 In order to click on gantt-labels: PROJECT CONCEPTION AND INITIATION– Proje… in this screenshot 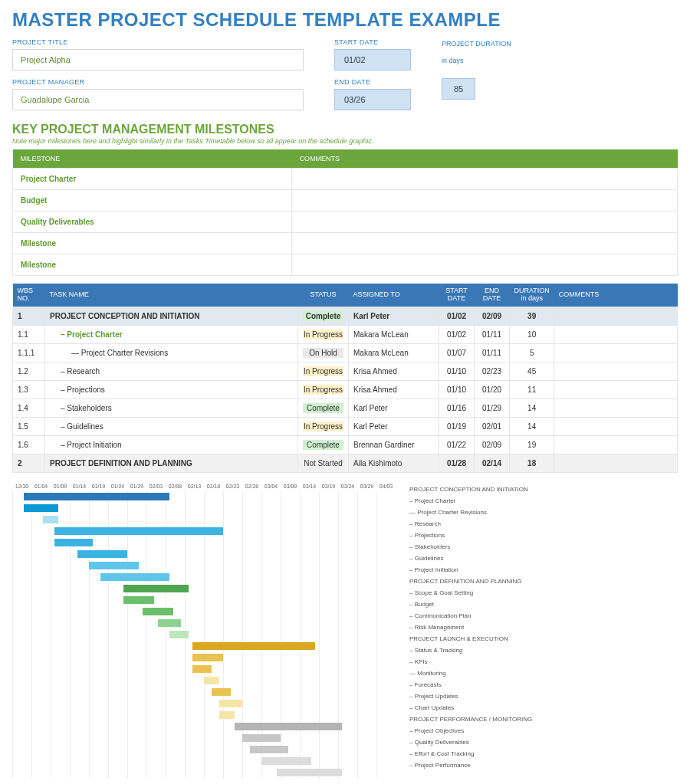, I will do `click(471, 631)`.